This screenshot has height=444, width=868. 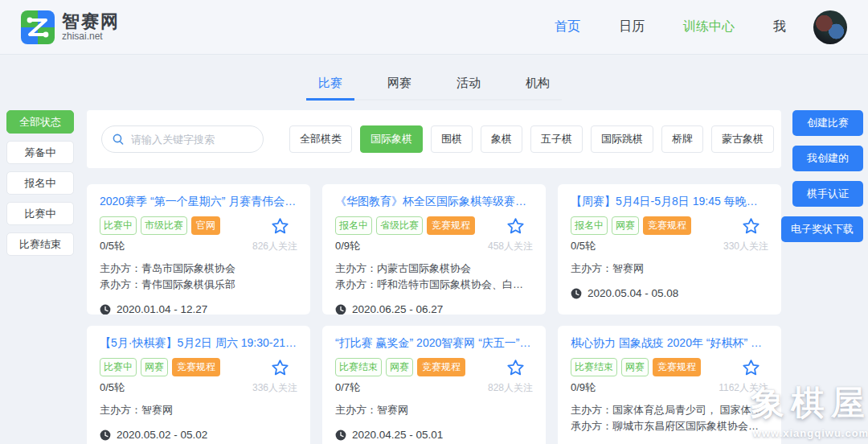 What do you see at coordinates (556, 139) in the screenshot?
I see `category-gomoku: 五子棋` at bounding box center [556, 139].